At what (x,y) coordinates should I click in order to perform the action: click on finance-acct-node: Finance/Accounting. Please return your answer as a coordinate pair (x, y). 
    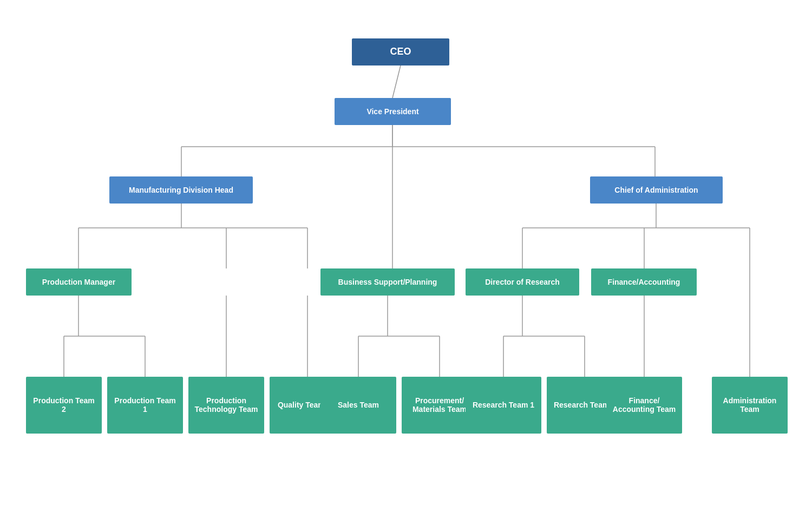
    Looking at the image, I should click on (644, 282).